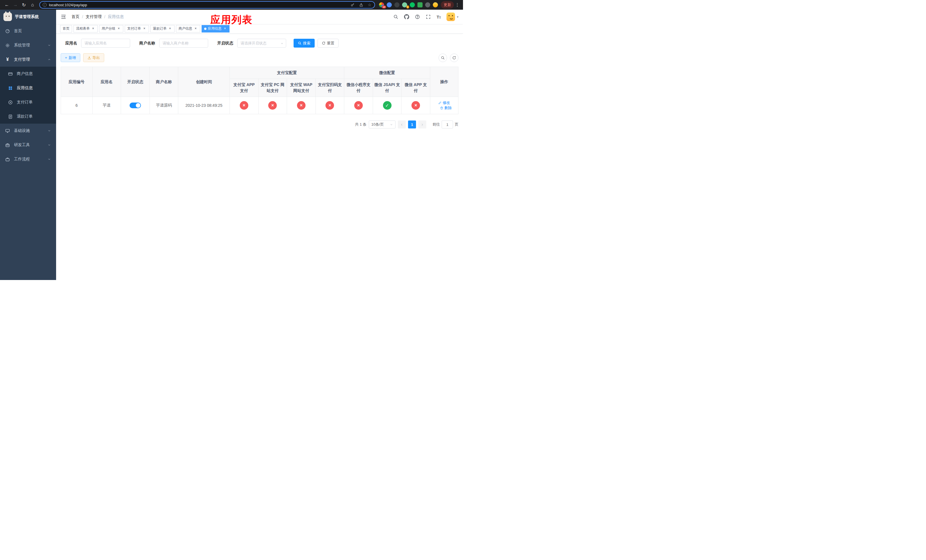 This screenshot has height=560, width=926. What do you see at coordinates (66, 29) in the screenshot?
I see `tab-home: 首页` at bounding box center [66, 29].